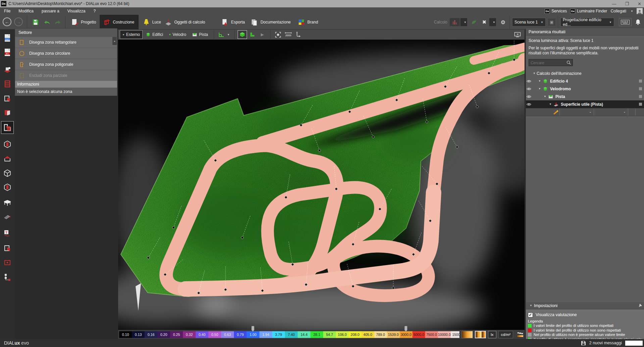 The width and height of the screenshot is (644, 347). I want to click on smooth-gradient-button, so click(467, 335).